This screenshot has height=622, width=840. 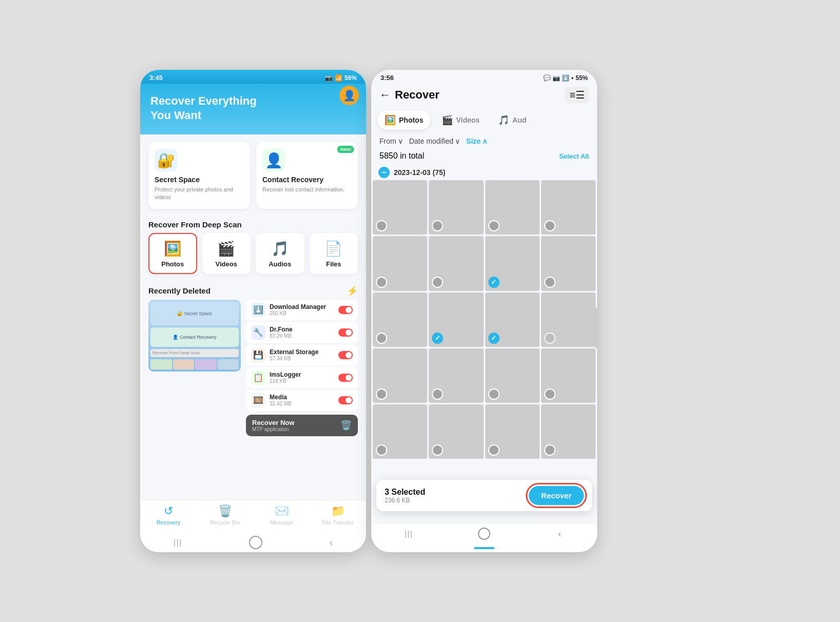 What do you see at coordinates (273, 423) in the screenshot?
I see `recover-now-text: Recover Now` at bounding box center [273, 423].